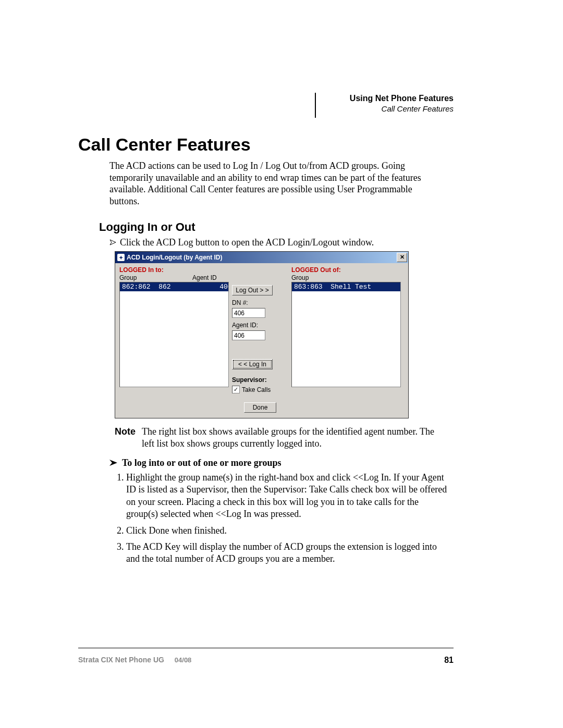 Image resolution: width=563 pixels, height=728 pixels. I want to click on done-button: Done, so click(260, 408).